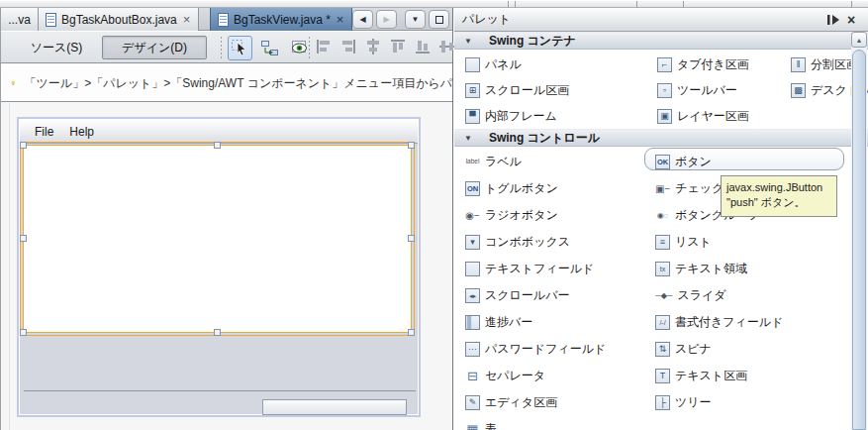  Describe the element at coordinates (751, 376) in the screenshot. I see `palette-item-text-pane: T テキスト区画` at that location.